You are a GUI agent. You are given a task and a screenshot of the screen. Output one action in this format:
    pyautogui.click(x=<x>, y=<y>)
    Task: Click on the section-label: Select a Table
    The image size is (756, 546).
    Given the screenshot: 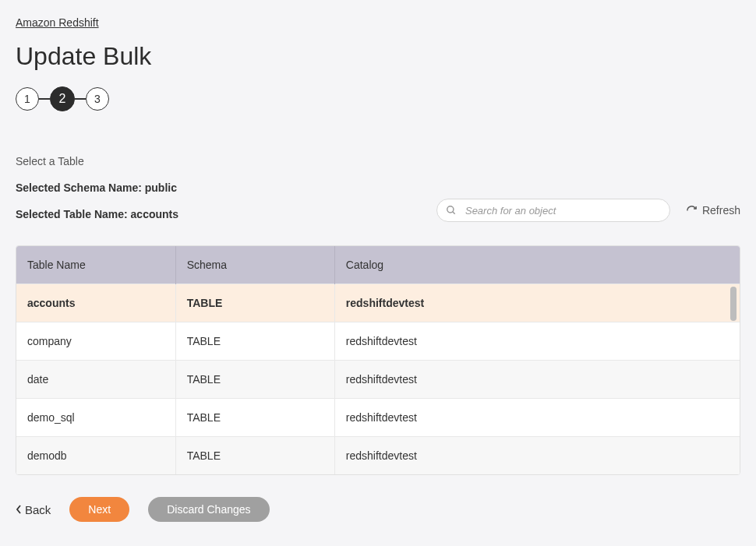 What is the action you would take?
    pyautogui.click(x=378, y=161)
    